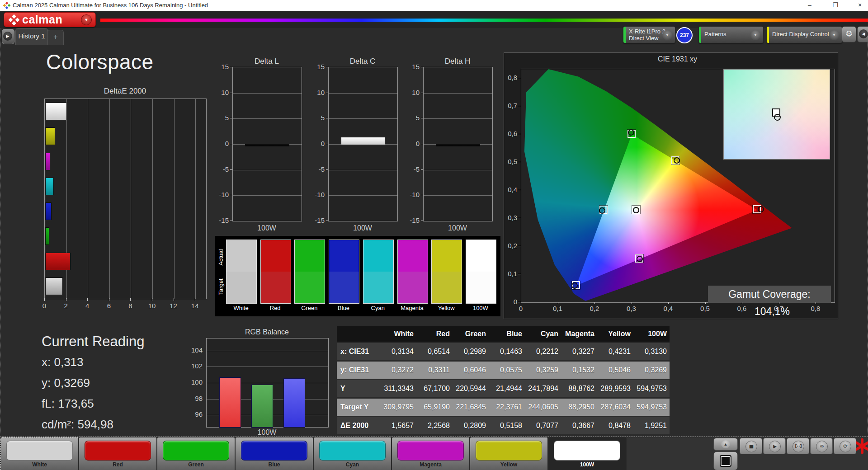 The width and height of the screenshot is (868, 470). I want to click on settings-gear-button: ⚙, so click(849, 34).